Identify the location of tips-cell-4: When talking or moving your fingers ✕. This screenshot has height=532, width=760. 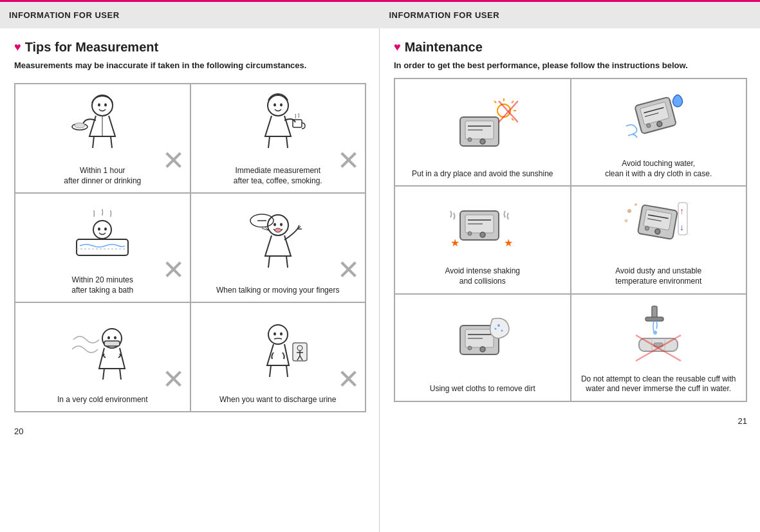
(278, 248).